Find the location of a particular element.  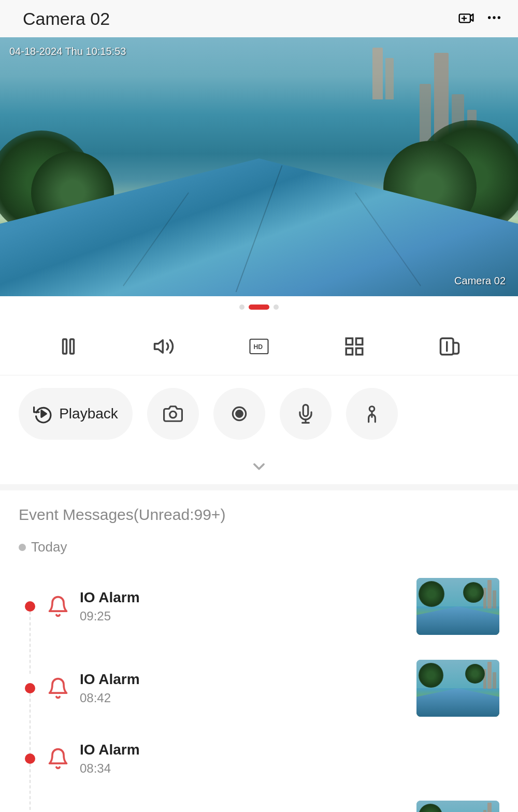

date-label: Today is located at coordinates (259, 550).